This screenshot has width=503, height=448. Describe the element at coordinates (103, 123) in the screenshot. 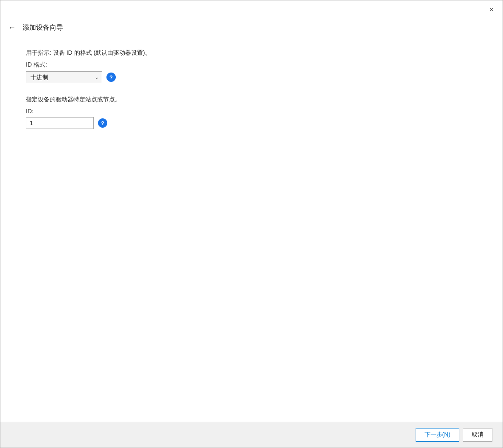

I see `id-help-icon: ?` at that location.